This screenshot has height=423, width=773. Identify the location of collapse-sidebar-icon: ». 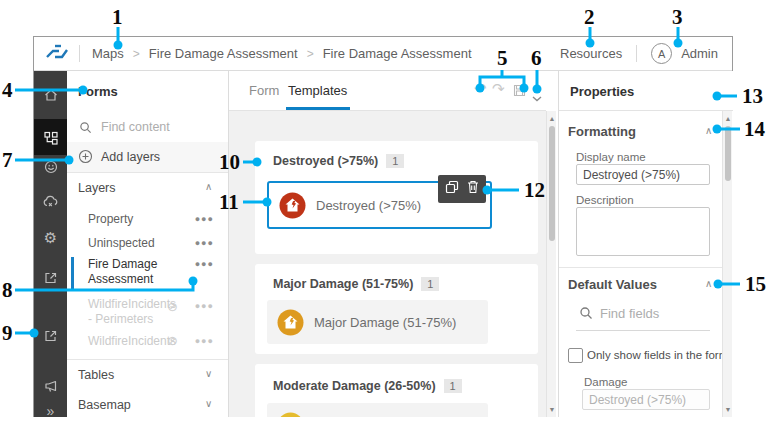
(50, 411).